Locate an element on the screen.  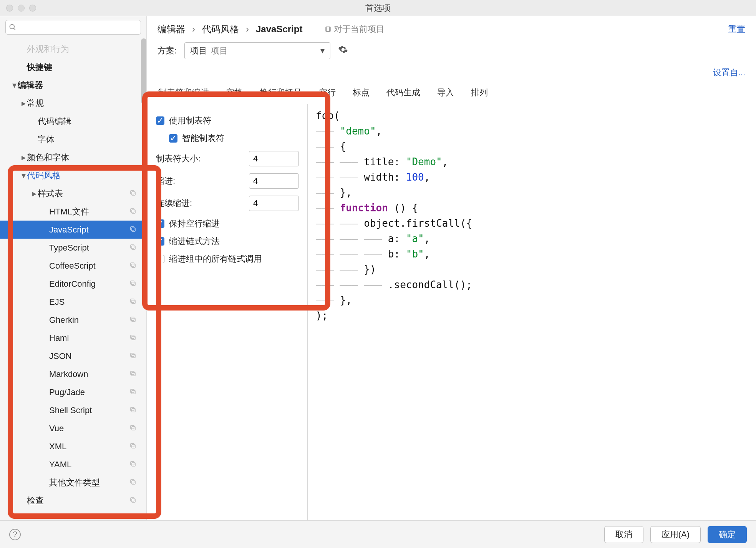
breadcrumb-item: 代码风格 is located at coordinates (220, 29).